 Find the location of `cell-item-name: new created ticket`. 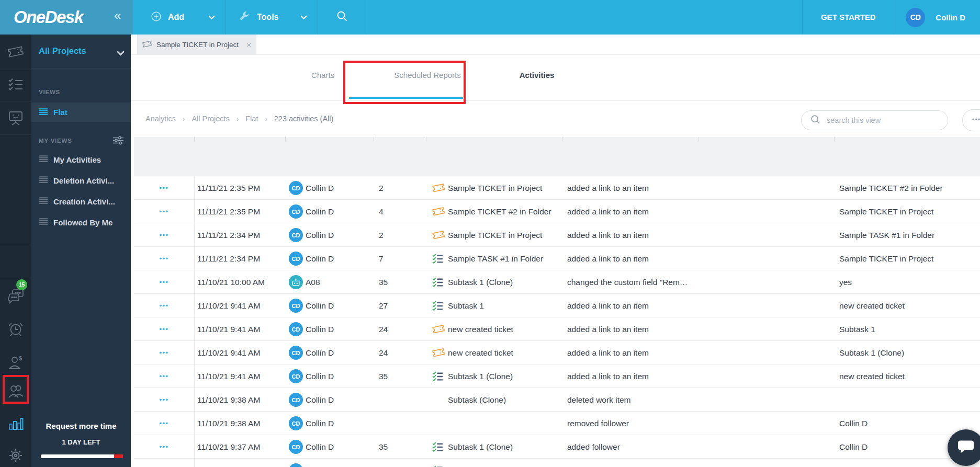

cell-item-name: new created ticket is located at coordinates (480, 329).